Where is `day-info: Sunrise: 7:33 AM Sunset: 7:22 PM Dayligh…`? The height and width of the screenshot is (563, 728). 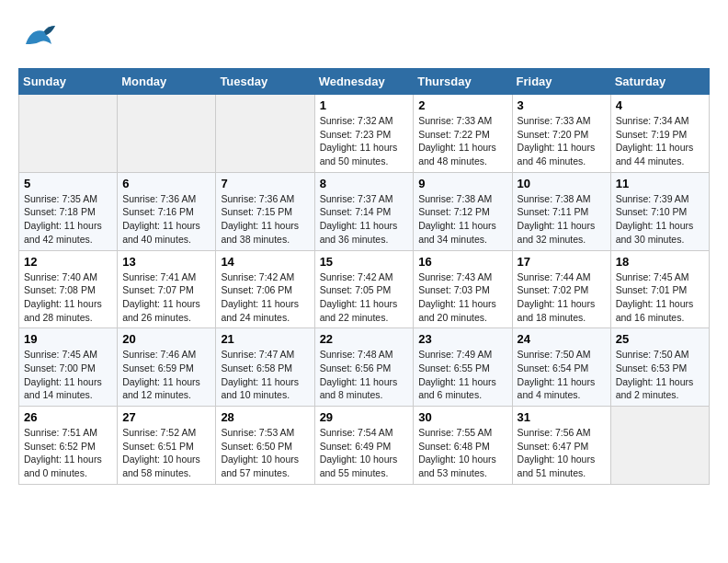 day-info: Sunrise: 7:33 AM Sunset: 7:22 PM Dayligh… is located at coordinates (462, 142).